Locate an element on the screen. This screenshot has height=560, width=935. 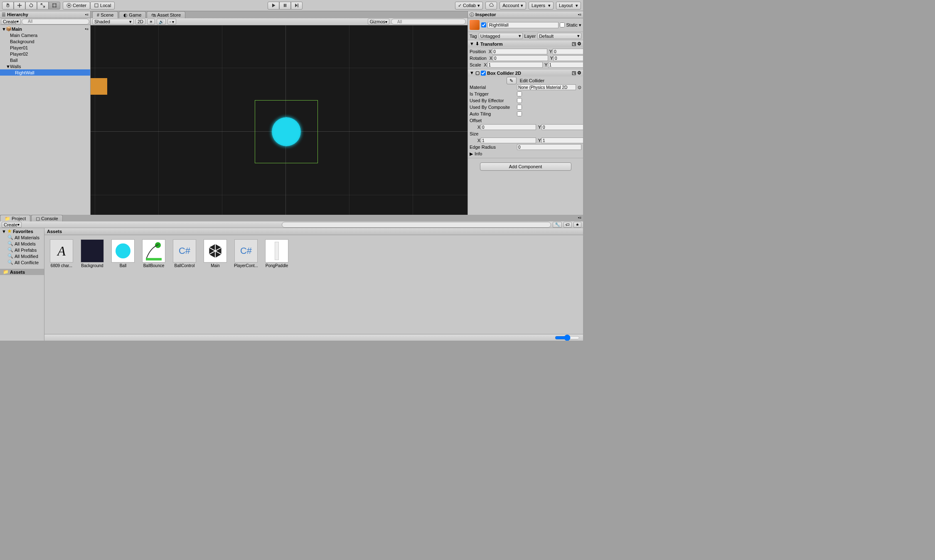
hand-tool is located at coordinates (8, 6).